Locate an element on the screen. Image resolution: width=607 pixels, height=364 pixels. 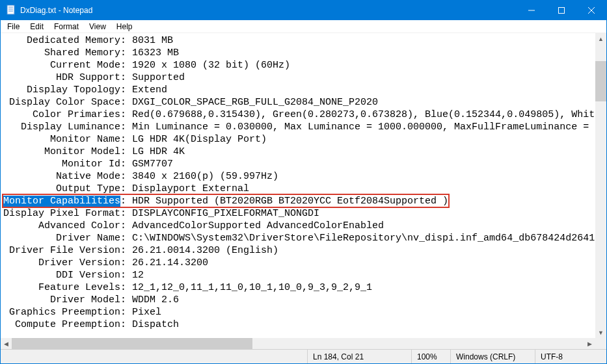
status-line-ending: Windows (CRLF) is located at coordinates (492, 356).